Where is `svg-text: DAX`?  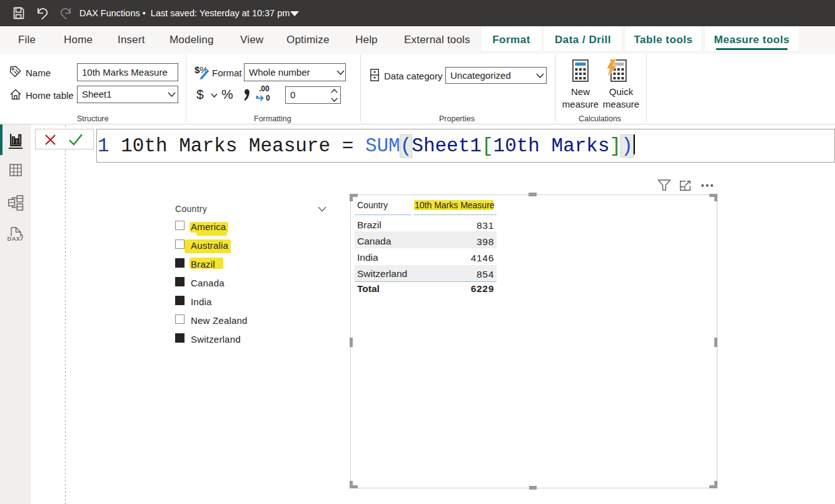 svg-text: DAX is located at coordinates (14, 239).